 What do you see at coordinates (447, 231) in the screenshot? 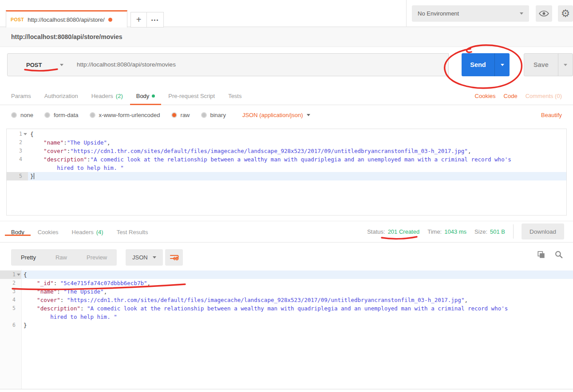
I see `time-indicator: Time: 1043 ms` at bounding box center [447, 231].